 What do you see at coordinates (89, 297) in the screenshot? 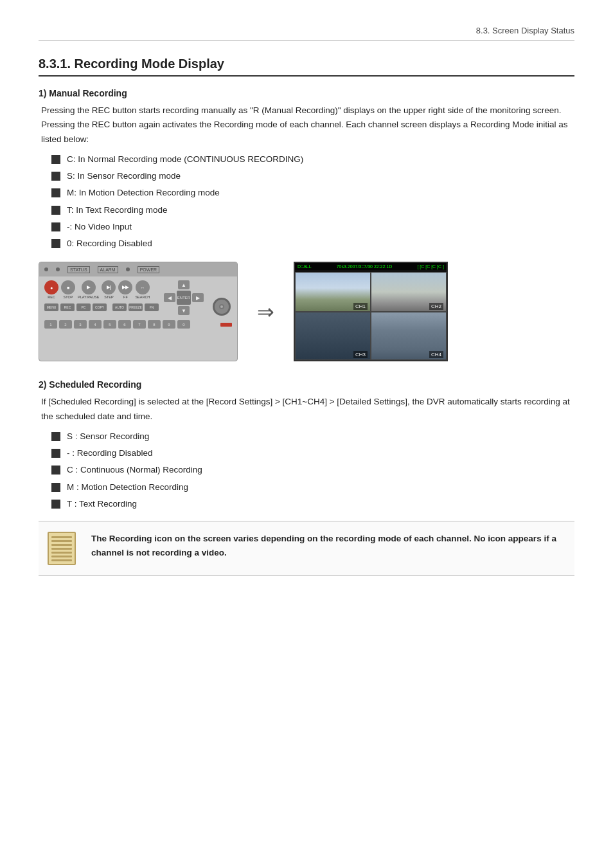
I see `play-label: PLAY/PAUSE` at bounding box center [89, 297].